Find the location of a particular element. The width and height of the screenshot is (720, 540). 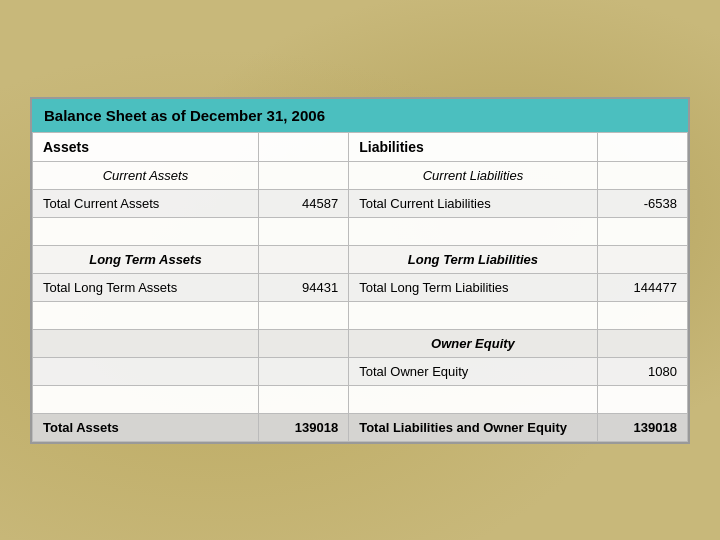

assets-mid is located at coordinates (303, 146).